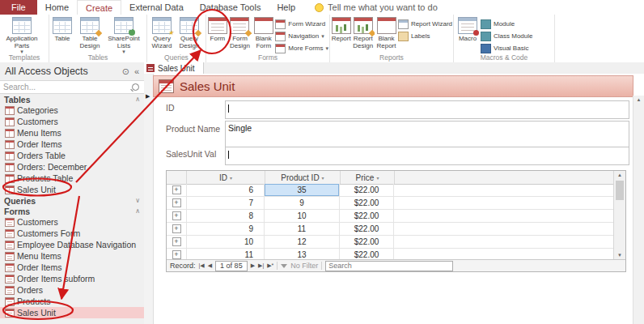 This screenshot has height=324, width=644. I want to click on section-forms-header: Forms ∧, so click(72, 211).